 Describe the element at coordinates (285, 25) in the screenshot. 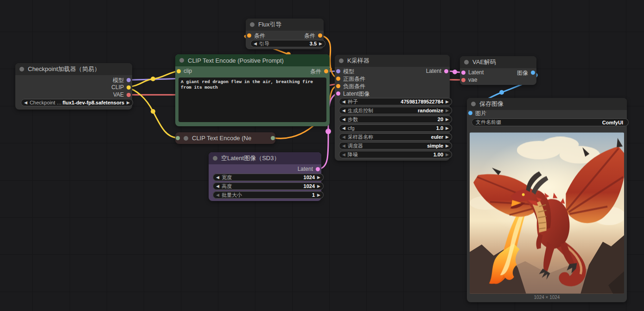

I see `node-header: Flux引导` at that location.